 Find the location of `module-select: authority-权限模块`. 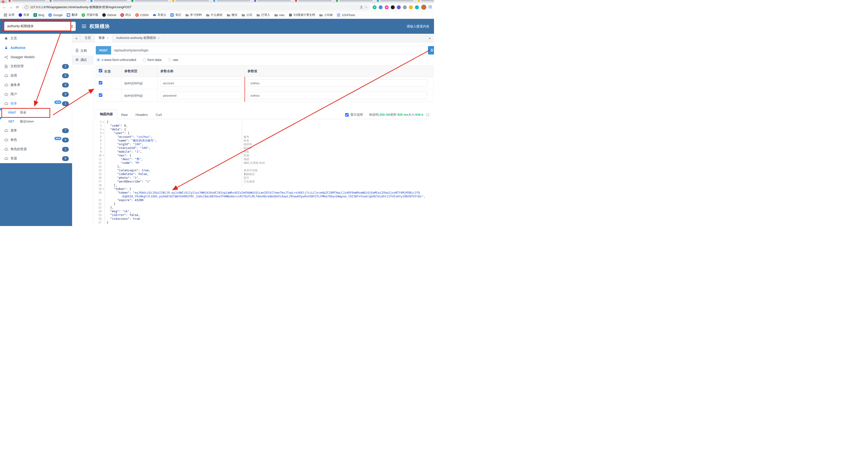

module-select: authority-权限模块 is located at coordinates (40, 26).